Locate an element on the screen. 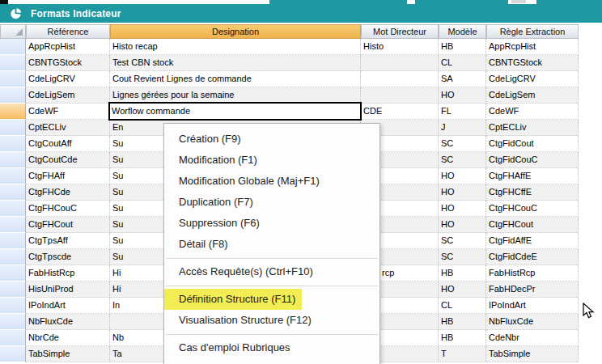 The height and width of the screenshot is (364, 602). cell-ref: NbrCde is located at coordinates (68, 338).